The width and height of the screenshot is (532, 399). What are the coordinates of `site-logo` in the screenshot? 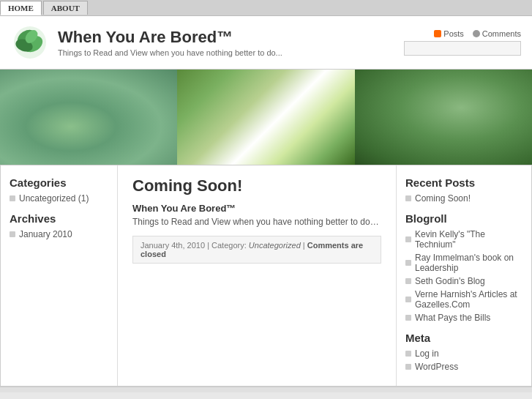 It's located at (30, 42).